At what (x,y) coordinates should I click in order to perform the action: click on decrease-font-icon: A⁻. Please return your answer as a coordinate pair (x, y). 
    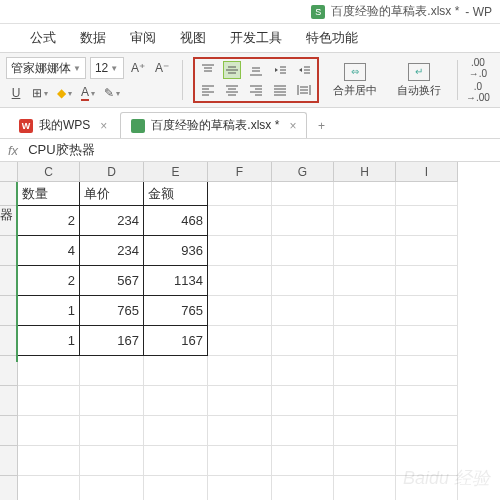
    Looking at the image, I should click on (162, 68).